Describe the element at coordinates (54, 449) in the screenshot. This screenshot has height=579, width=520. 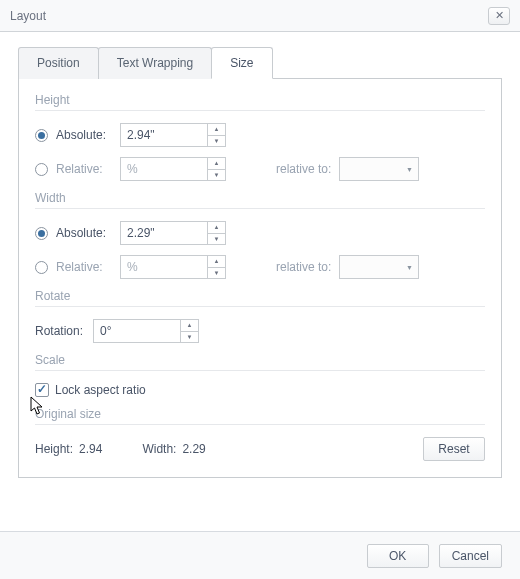
I see `original-height-label: Height:` at that location.